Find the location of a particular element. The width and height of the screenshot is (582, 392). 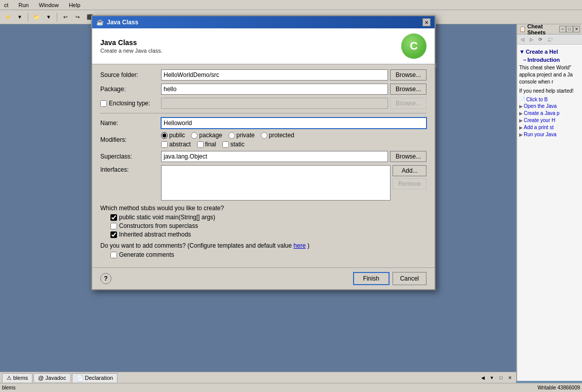

method-stubs-list: public static void main(String[] args) C… is located at coordinates (268, 226).